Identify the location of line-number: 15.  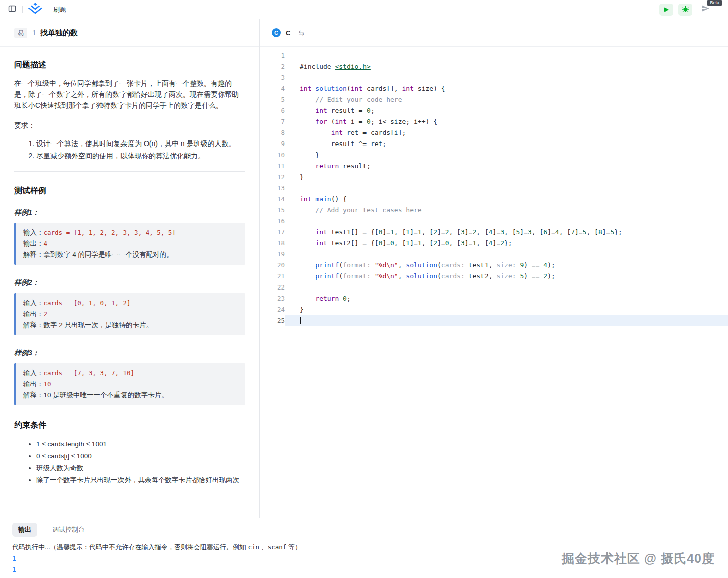
(272, 210).